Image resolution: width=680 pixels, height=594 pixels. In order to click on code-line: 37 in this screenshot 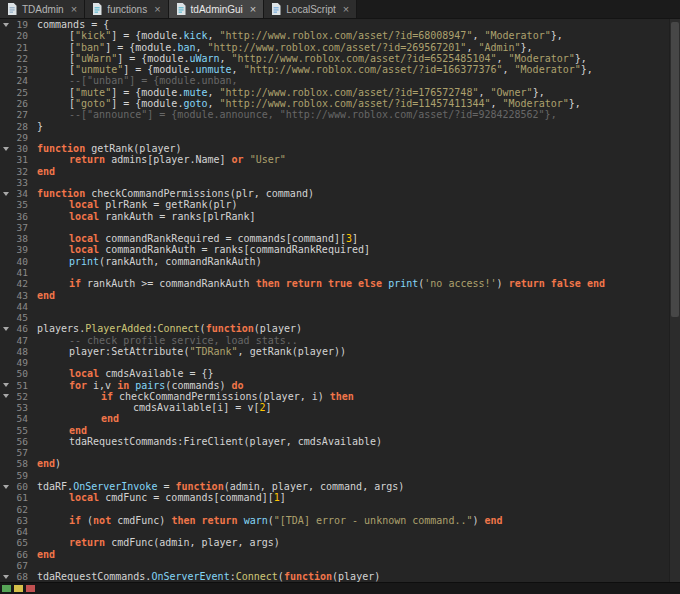, I will do `click(340, 228)`.